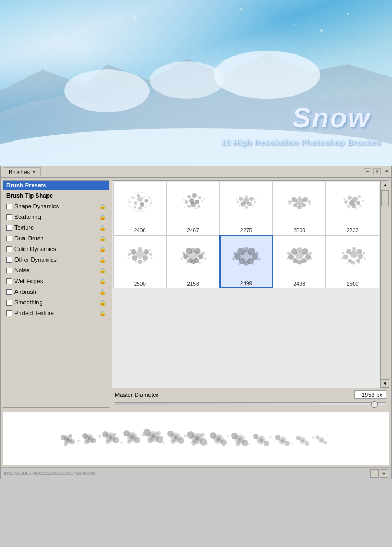 This screenshot has height=547, width=392. What do you see at coordinates (300, 262) in the screenshot?
I see `brush-cell-9: 2498` at bounding box center [300, 262].